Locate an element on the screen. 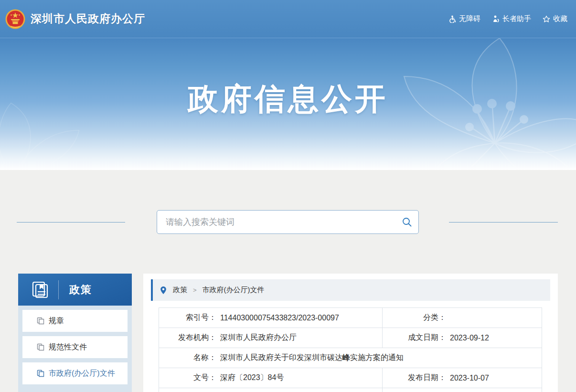 The height and width of the screenshot is (392, 576). breadcrumb-item-current: 市政府(办公厅)文件 is located at coordinates (234, 290).